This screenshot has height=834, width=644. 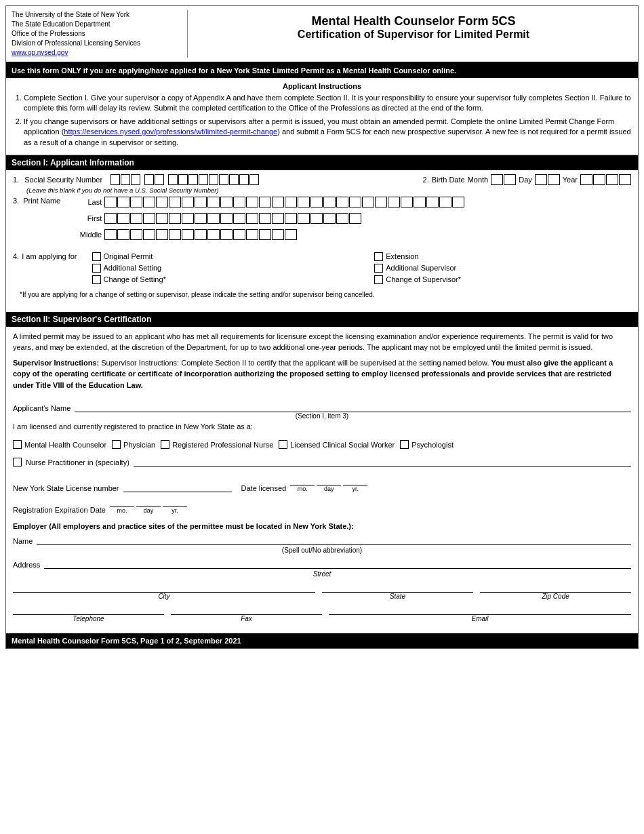 I want to click on fax-input, so click(x=247, y=610).